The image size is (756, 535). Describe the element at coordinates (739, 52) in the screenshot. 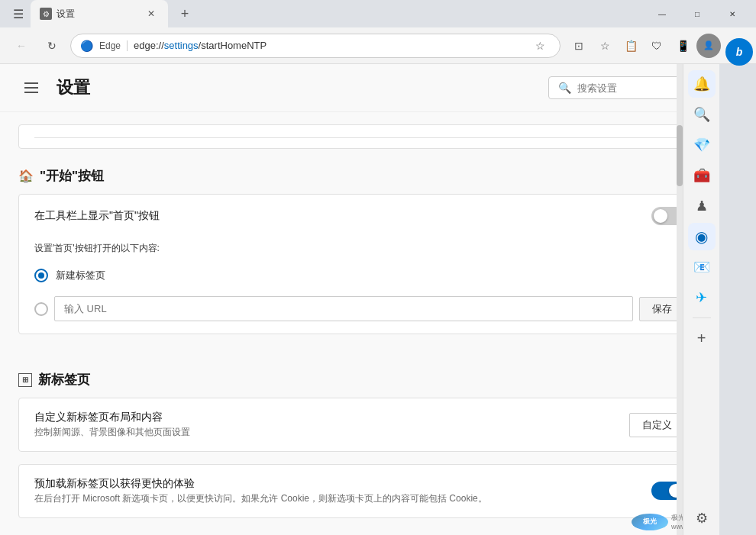

I see `bing-btn: b` at that location.